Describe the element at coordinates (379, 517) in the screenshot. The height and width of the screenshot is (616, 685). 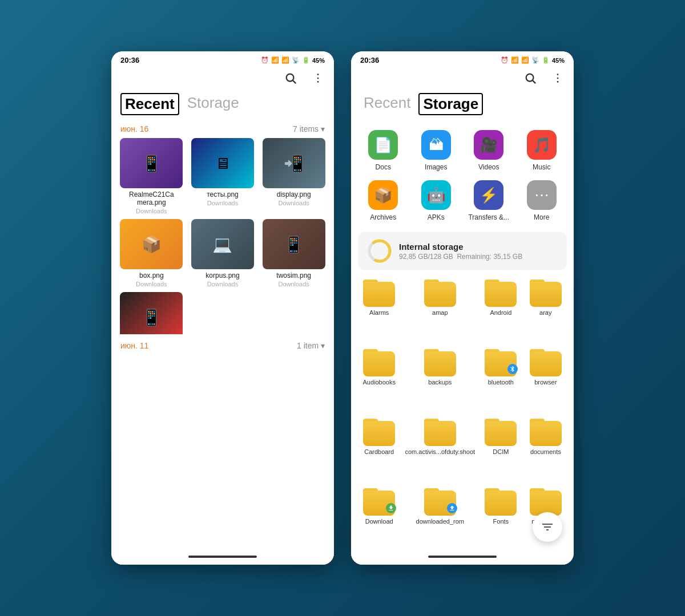
I see `folder-download: Download` at that location.